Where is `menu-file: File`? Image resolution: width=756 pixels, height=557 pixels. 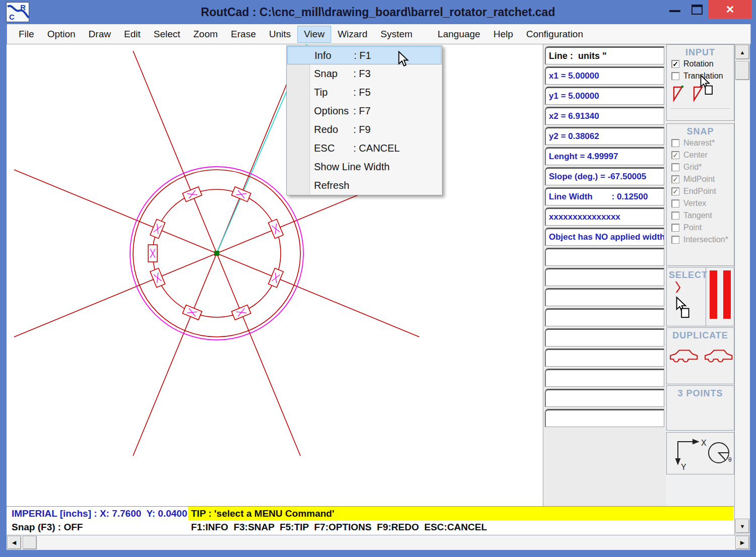 menu-file: File is located at coordinates (26, 34).